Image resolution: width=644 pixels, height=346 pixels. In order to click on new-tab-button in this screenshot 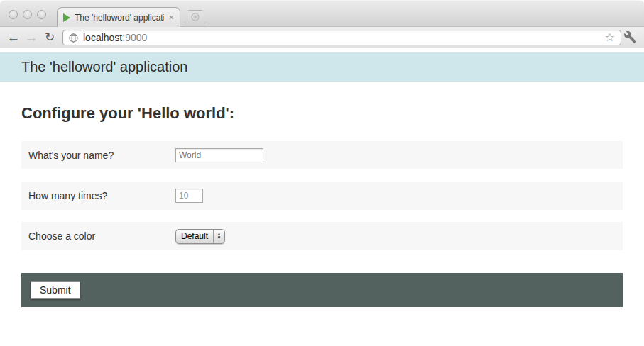, I will do `click(195, 17)`.